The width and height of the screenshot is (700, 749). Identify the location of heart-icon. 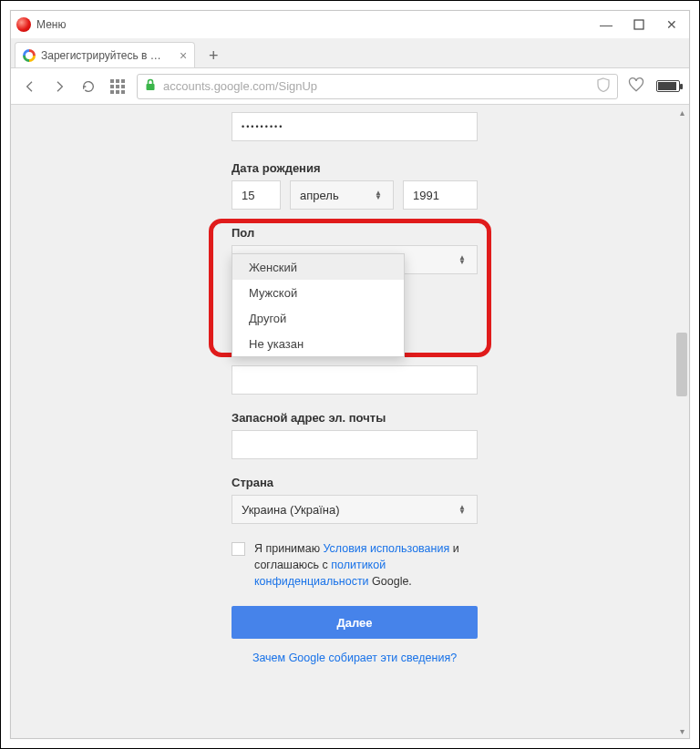
(636, 87).